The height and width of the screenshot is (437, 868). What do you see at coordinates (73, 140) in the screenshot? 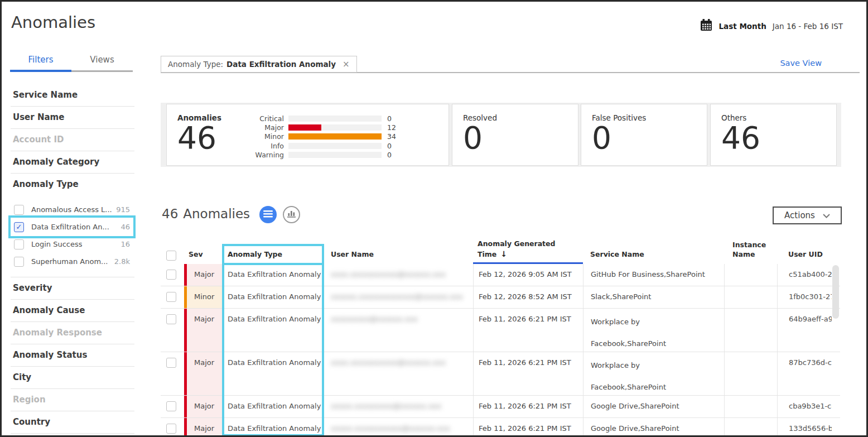
I see `filter-section-account-id: Account ID` at bounding box center [73, 140].